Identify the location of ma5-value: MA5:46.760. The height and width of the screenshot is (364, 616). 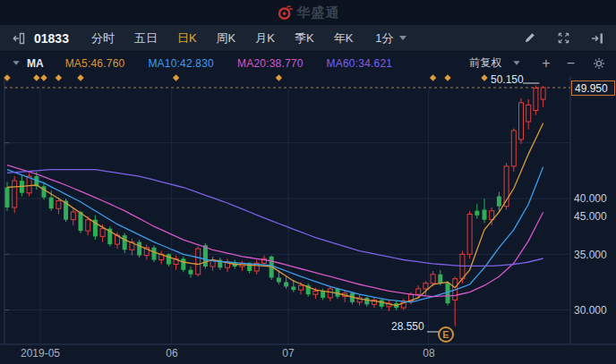
(95, 63).